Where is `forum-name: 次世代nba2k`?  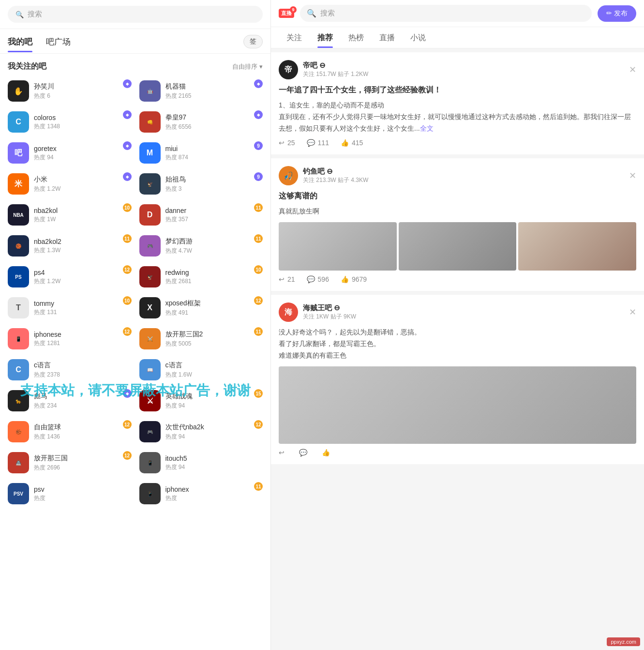
forum-name: 次世代nba2k is located at coordinates (214, 427).